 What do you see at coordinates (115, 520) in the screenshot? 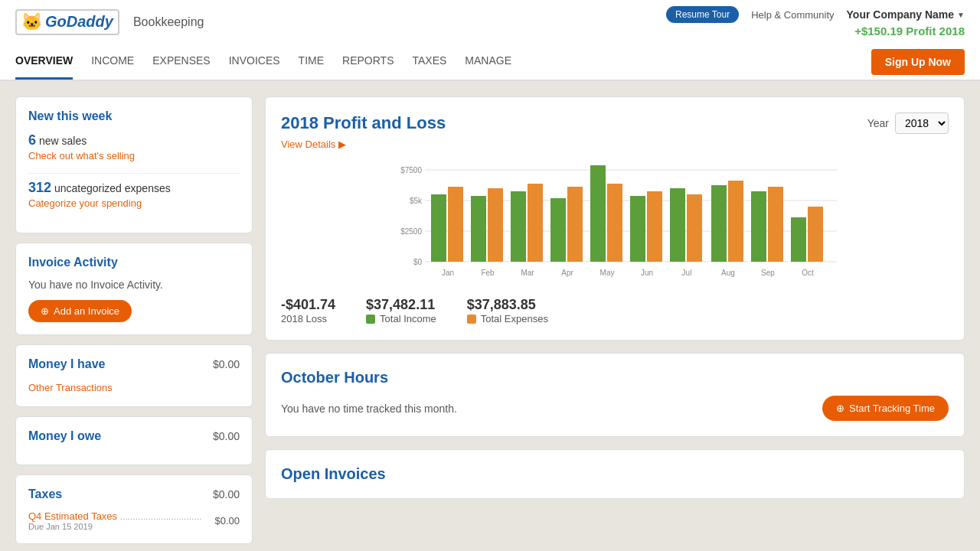
I see `taxes-q4-left: Q4 Estimated Taxes .....................…` at bounding box center [115, 520].